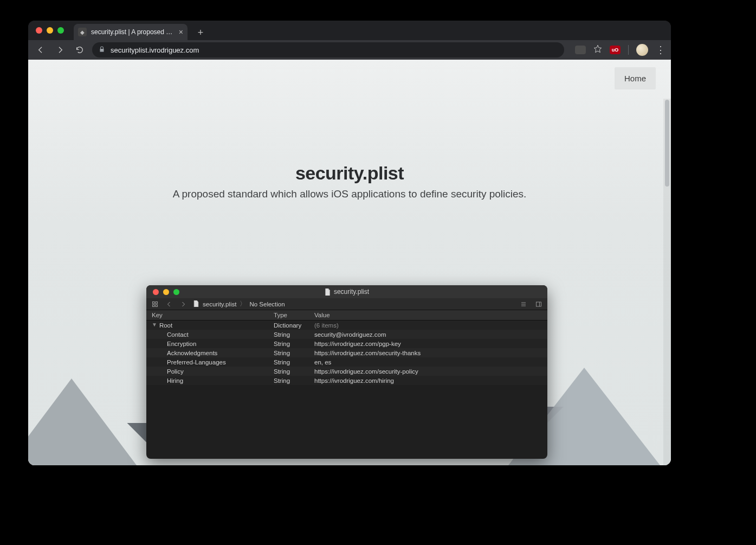 The height and width of the screenshot is (545, 756). Describe the element at coordinates (201, 33) in the screenshot. I see `new-tab-button: +` at that location.